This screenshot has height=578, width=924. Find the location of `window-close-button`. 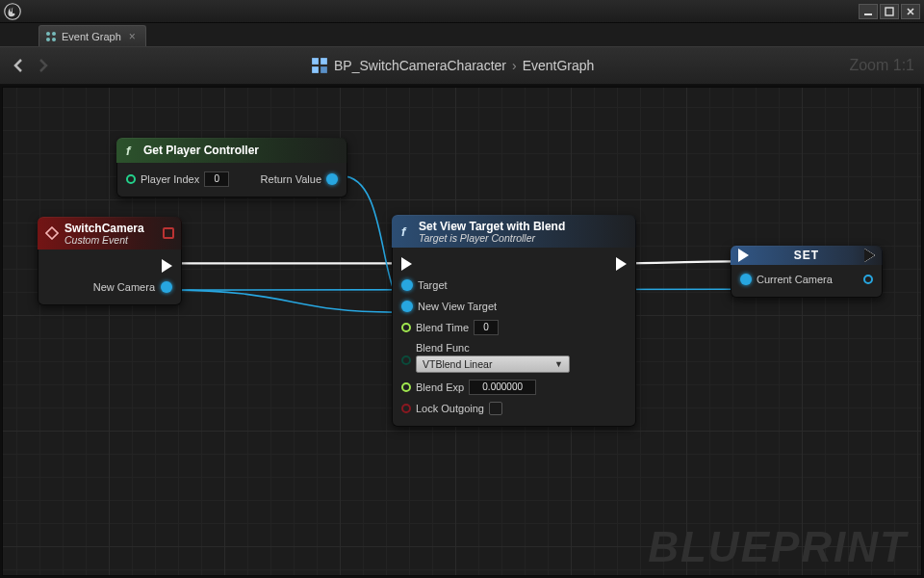

window-close-button is located at coordinates (911, 12).